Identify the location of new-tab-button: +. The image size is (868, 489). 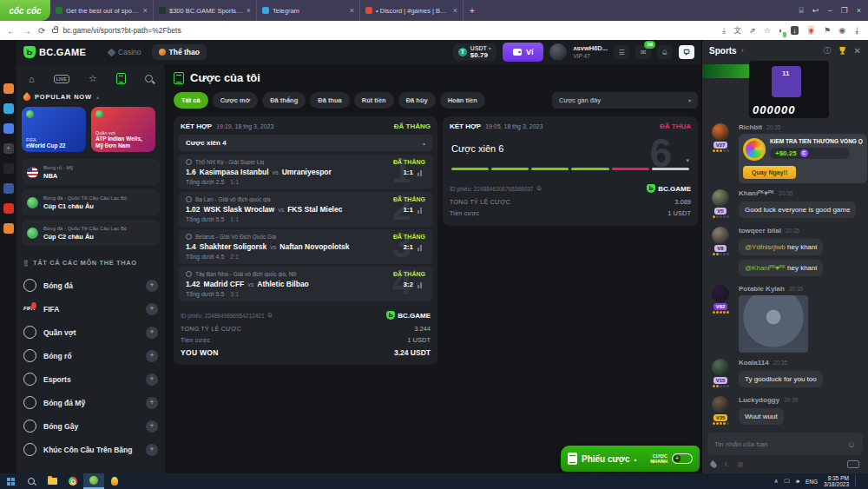
(472, 10).